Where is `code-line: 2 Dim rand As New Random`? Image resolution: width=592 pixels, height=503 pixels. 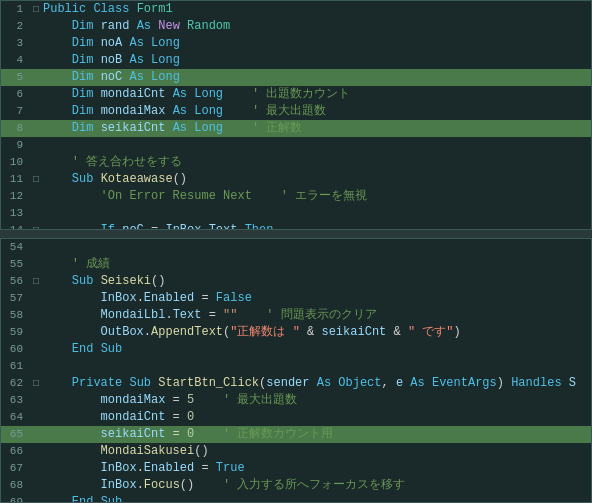
code-line: 2 Dim rand As New Random is located at coordinates (296, 26).